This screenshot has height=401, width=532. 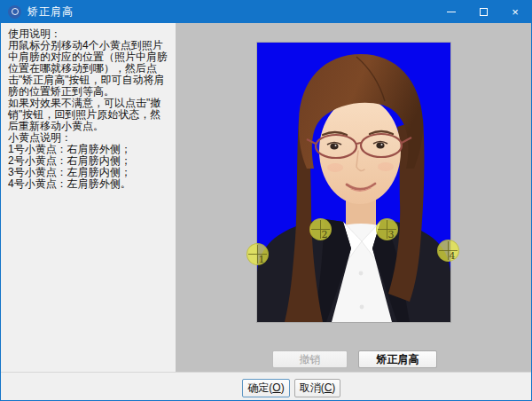 I want to click on correct-shoulder-button: 矫正肩高, so click(x=397, y=359).